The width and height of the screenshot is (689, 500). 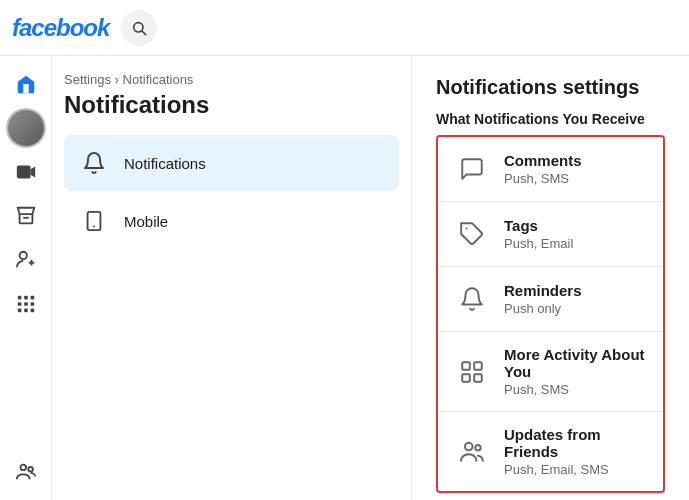 What do you see at coordinates (26, 128) in the screenshot?
I see `avatar` at bounding box center [26, 128].